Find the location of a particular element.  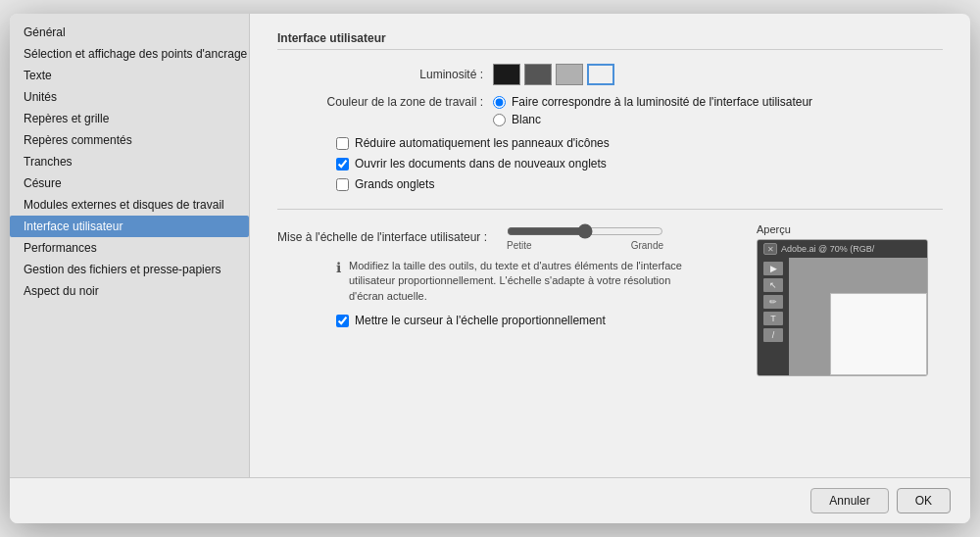

apercu-topbar: ✕ Adobe.ai @ 70% (RGB/ is located at coordinates (843, 249).